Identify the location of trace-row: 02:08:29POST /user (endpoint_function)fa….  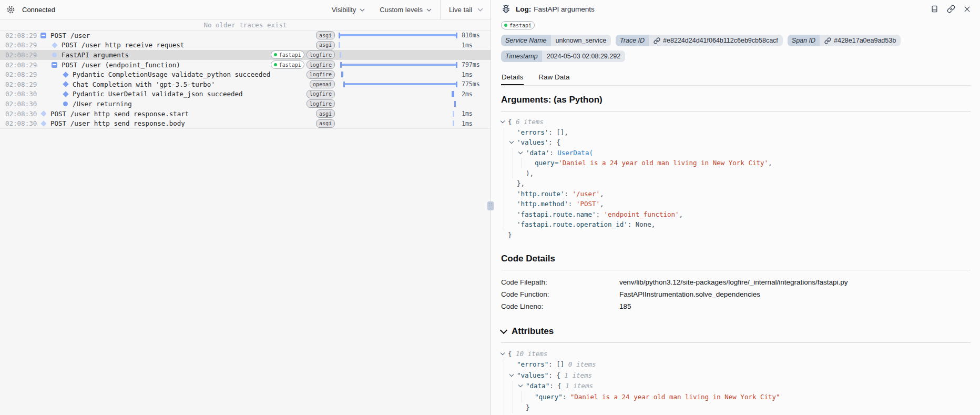
(245, 65).